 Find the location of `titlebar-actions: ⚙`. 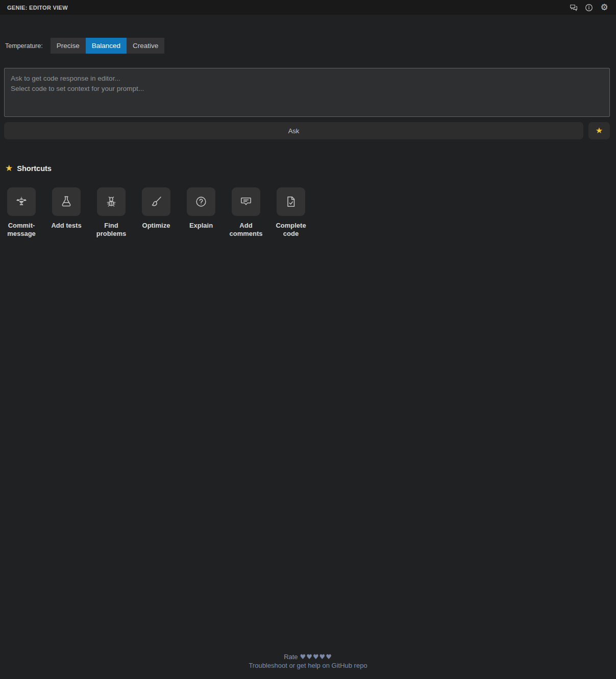

titlebar-actions: ⚙ is located at coordinates (589, 8).